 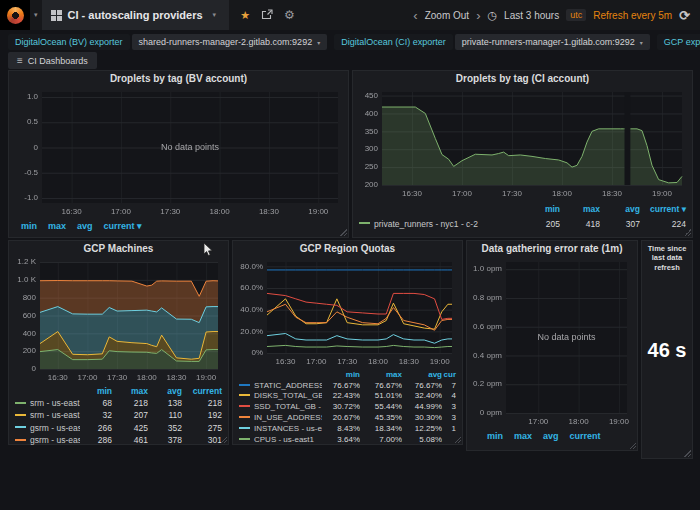 I want to click on variable-value-dropdown: shared-runners-manager-2.gitlab.com:9292…, so click(x=230, y=42).